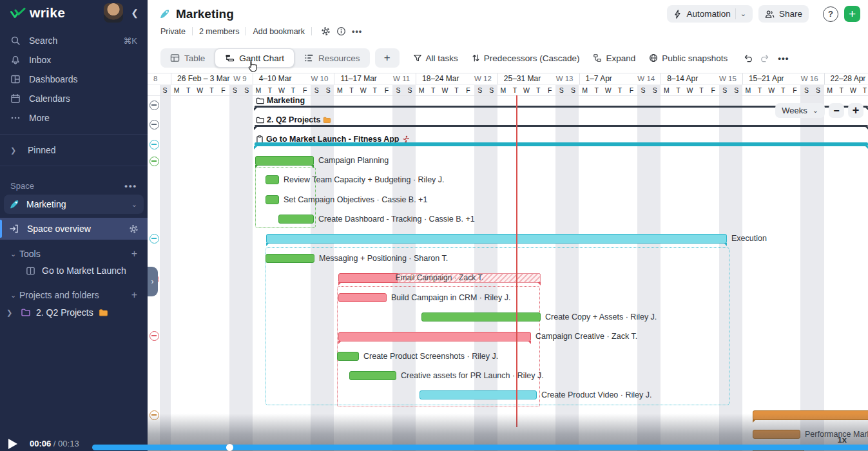 This screenshot has width=868, height=451. What do you see at coordinates (784, 79) in the screenshot?
I see `timeline-week: 15–21 AprW 16` at bounding box center [784, 79].